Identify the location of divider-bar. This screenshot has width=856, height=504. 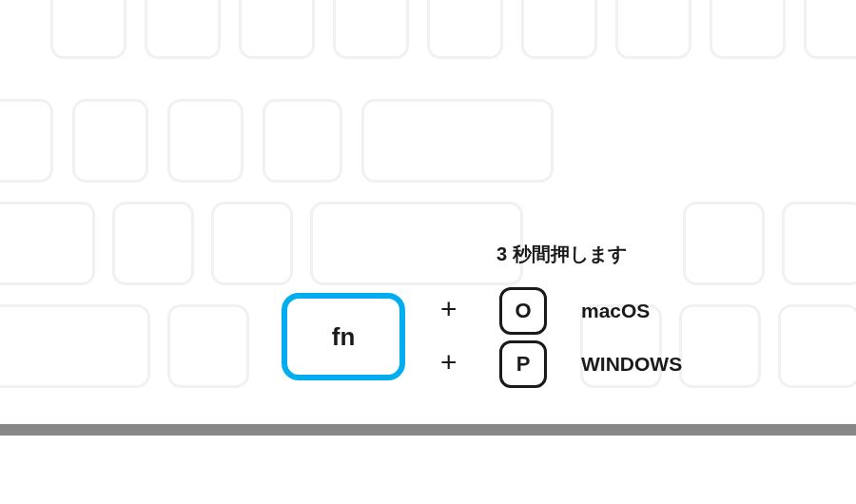
(428, 430).